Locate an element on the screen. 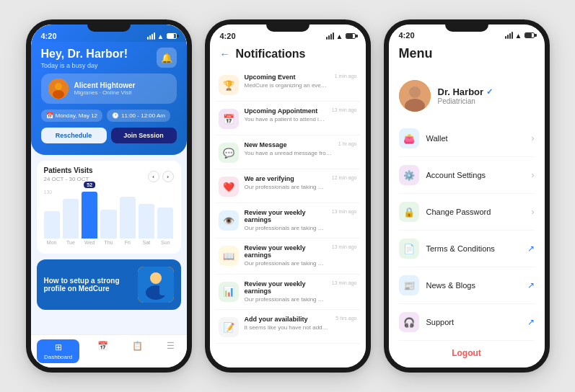 The height and width of the screenshot is (392, 575). chart-prev-btn: ‹ is located at coordinates (154, 177).